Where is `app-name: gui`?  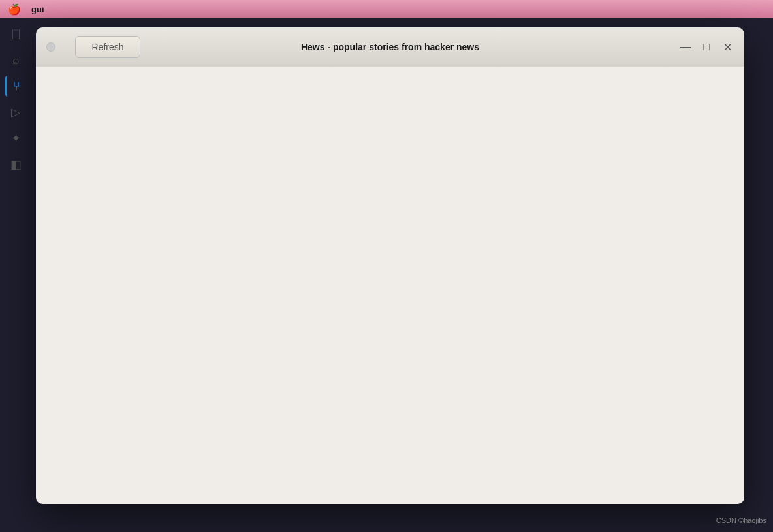
app-name: gui is located at coordinates (38, 9).